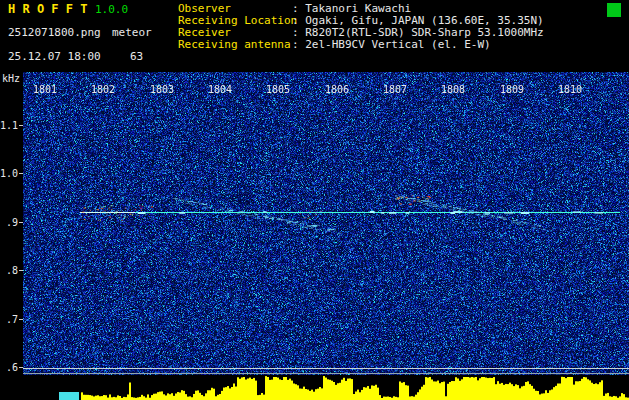 The width and height of the screenshot is (629, 400). I want to click on time-tick-label: 1802, so click(103, 90).